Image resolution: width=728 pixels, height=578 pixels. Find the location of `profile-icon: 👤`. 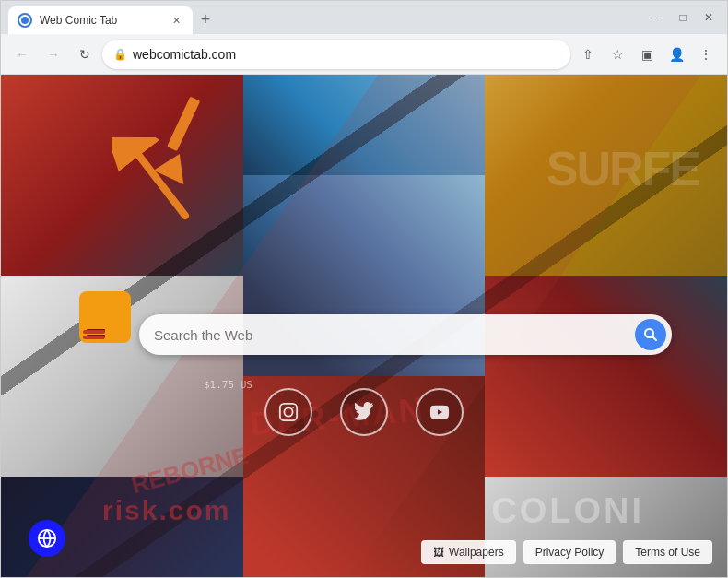

profile-icon: 👤 is located at coordinates (676, 54).